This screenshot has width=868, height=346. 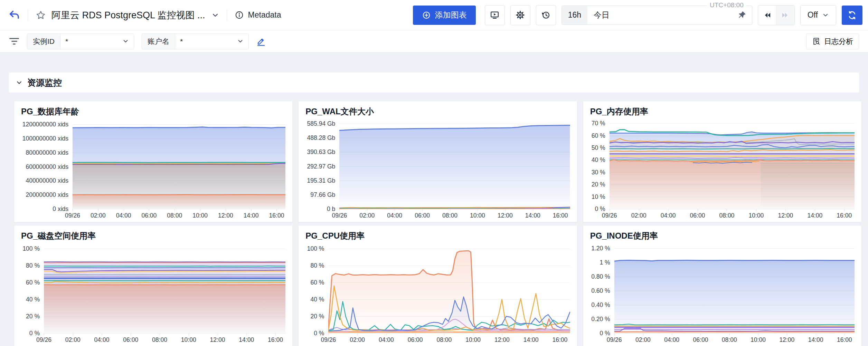 I want to click on y-axis-labels: 1.20 %1 %0.80 %0.60 %0.40 %0.20 %0 %, so click(x=602, y=288).